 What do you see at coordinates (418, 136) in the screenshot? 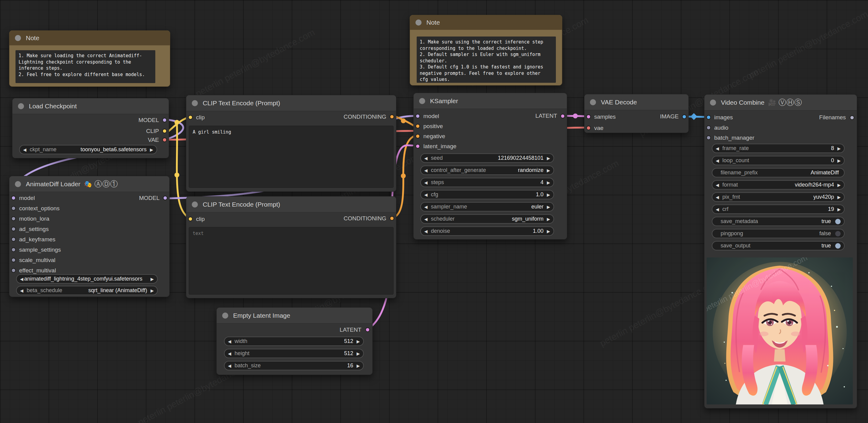
I see `input-slot-negative` at bounding box center [418, 136].